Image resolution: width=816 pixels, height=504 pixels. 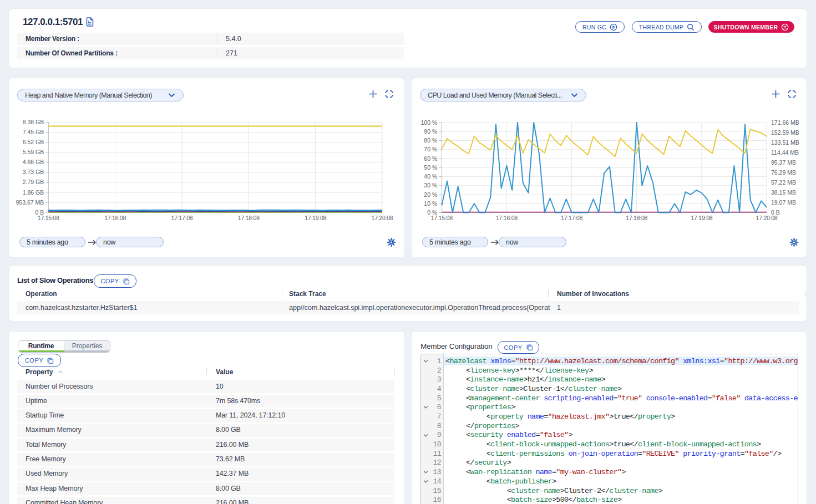 What do you see at coordinates (33, 172) in the screenshot?
I see `svg-text: 3.73 GB` at bounding box center [33, 172].